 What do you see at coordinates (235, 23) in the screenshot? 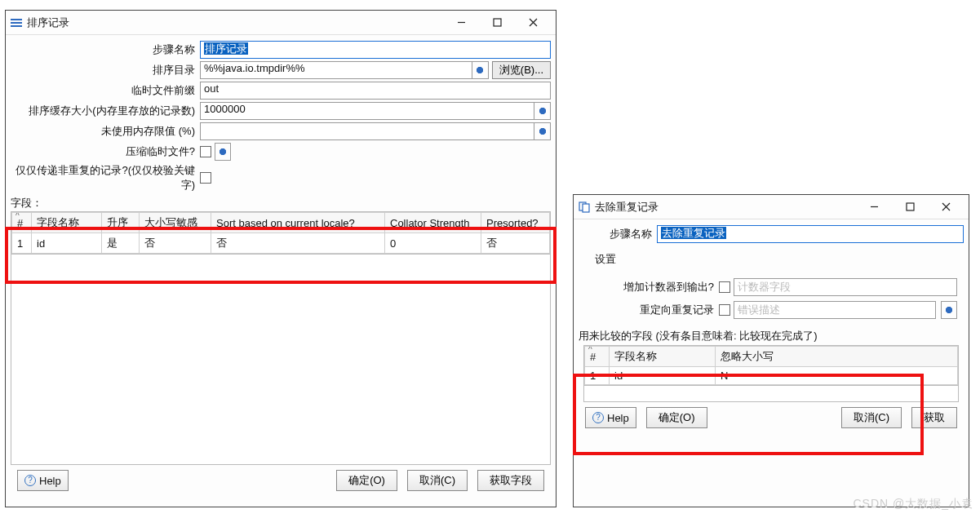
I see `window-title: 排序记录` at bounding box center [235, 23].